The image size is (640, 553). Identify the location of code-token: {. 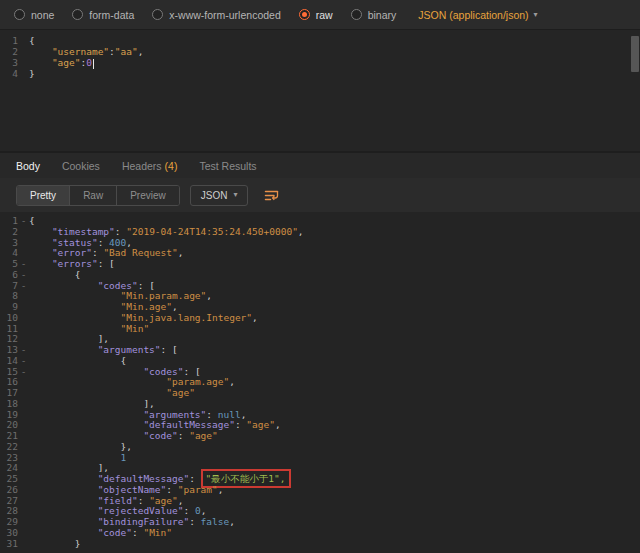
(124, 360).